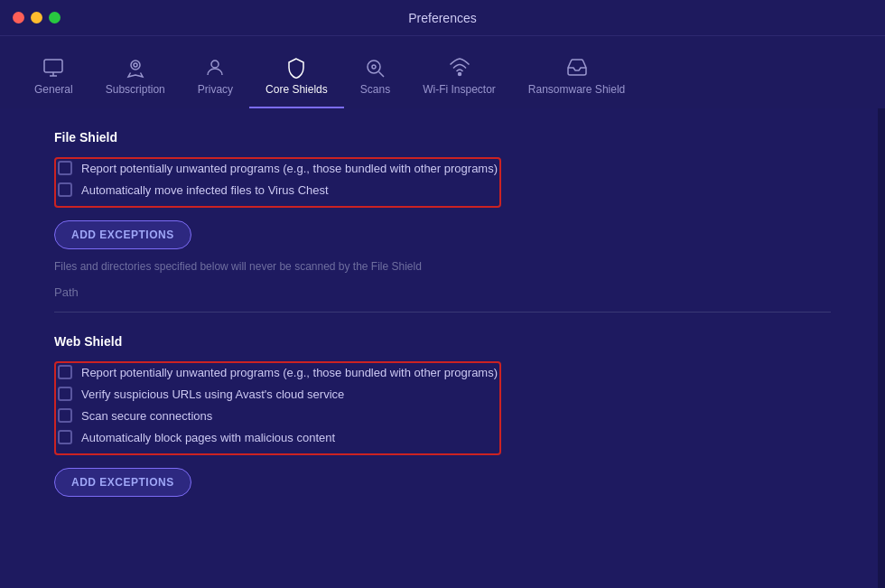  What do you see at coordinates (65, 437) in the screenshot?
I see `web-shield-block-checkbox` at bounding box center [65, 437].